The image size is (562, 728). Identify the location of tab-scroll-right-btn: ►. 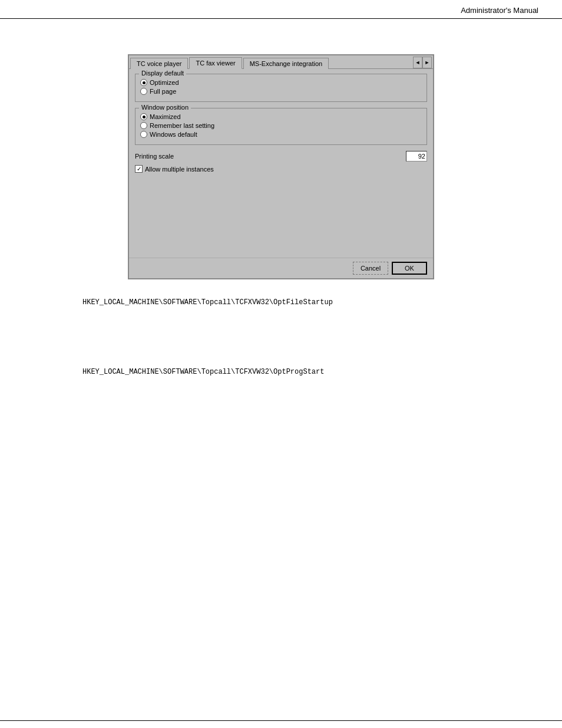
(427, 62).